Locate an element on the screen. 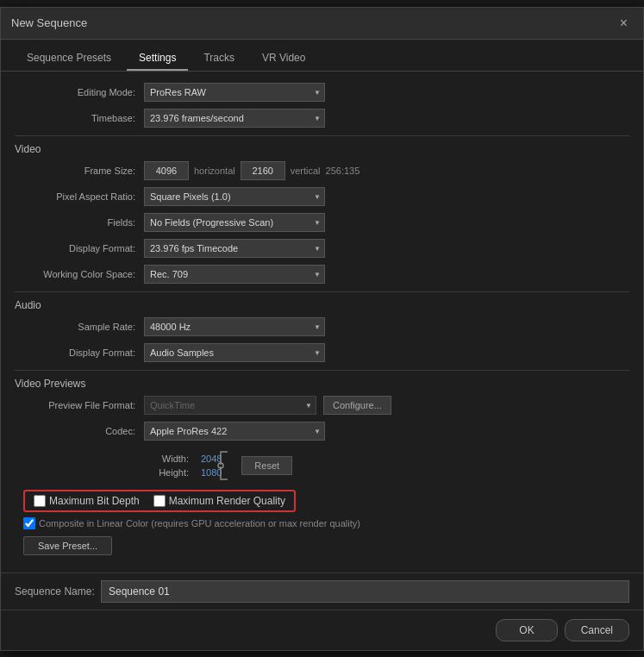 The width and height of the screenshot is (644, 657). tab-settings: Settings is located at coordinates (157, 59).